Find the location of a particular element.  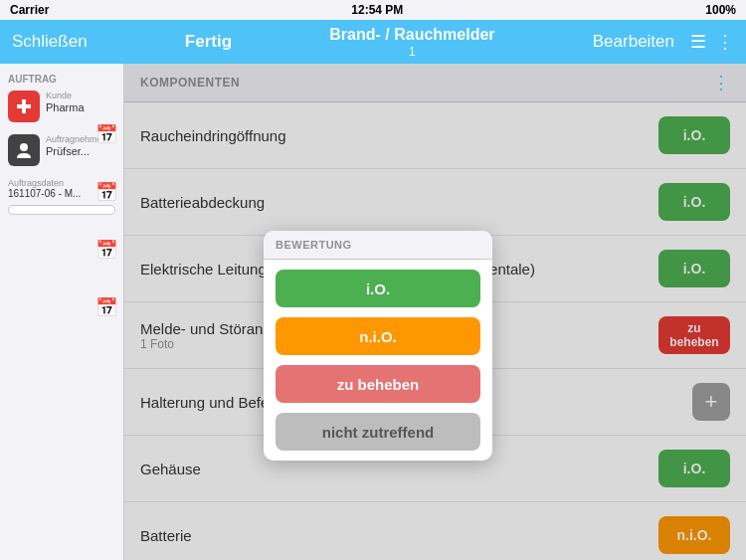

nav-bar-left: Schließen is located at coordinates (50, 42).